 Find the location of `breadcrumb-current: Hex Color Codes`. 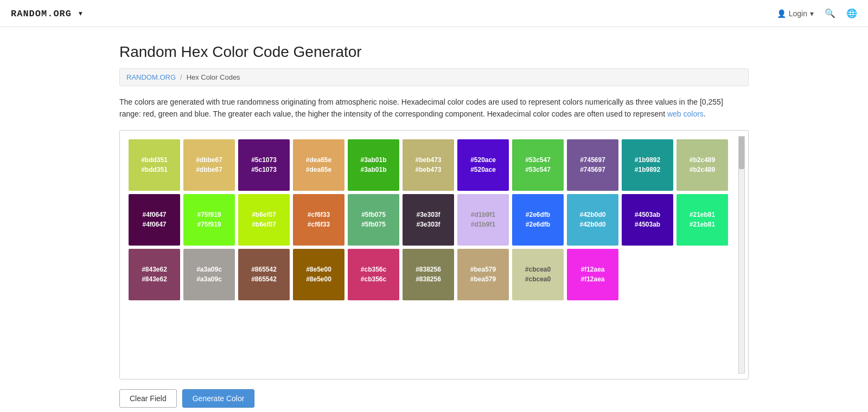

breadcrumb-current: Hex Color Codes is located at coordinates (214, 77).